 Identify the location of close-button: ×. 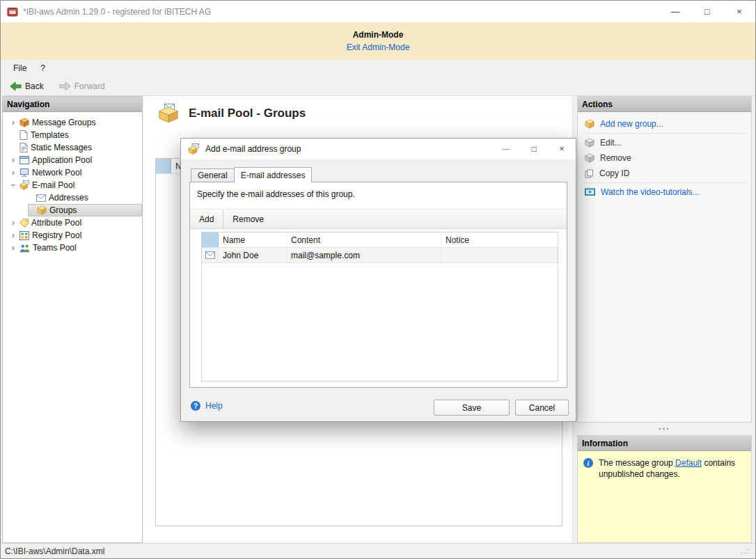
(739, 11).